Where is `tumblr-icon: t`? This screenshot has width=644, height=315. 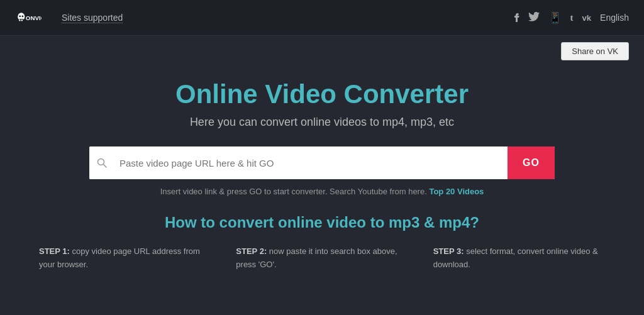 tumblr-icon: t is located at coordinates (572, 18).